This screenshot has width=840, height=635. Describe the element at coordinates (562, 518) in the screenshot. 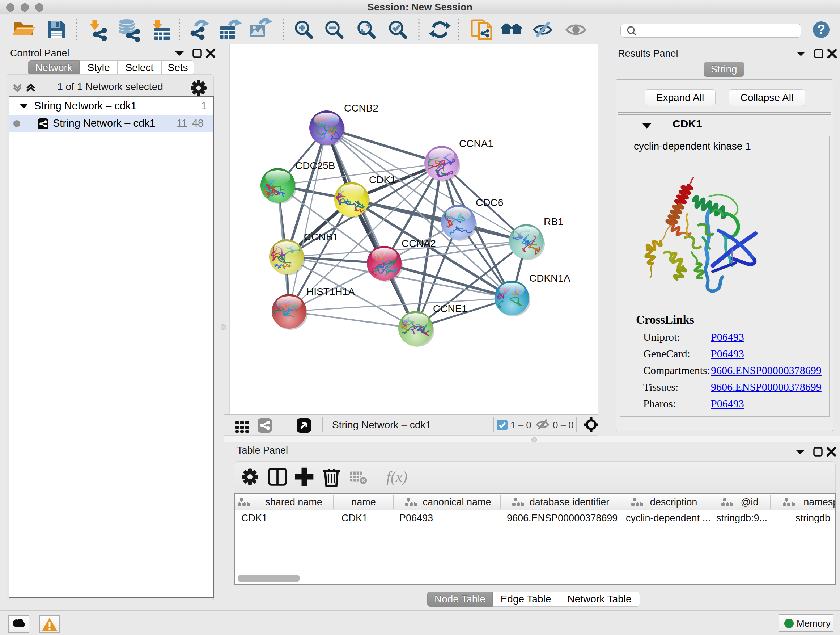

I see `svg-text: 9606.ENSP00000378699` at that location.